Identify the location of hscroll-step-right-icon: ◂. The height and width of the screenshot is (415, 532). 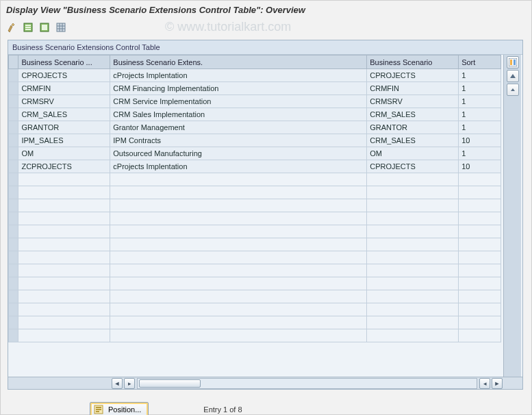
(485, 383).